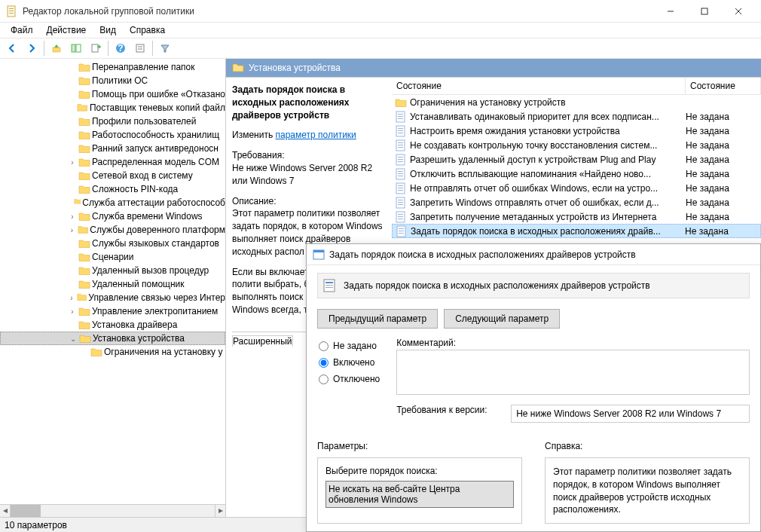 The height and width of the screenshot is (532, 761). Describe the element at coordinates (262, 341) in the screenshot. I see `tab-extended: Расширенный` at that location.